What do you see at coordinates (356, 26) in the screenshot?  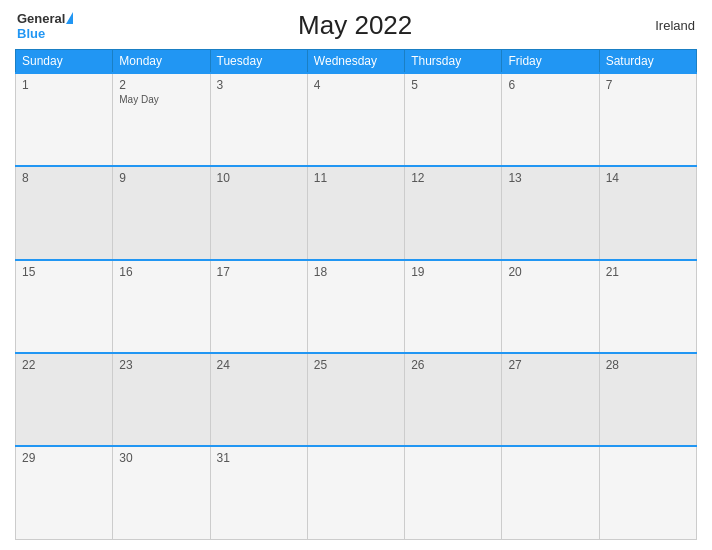 I see `page-header: General Blue May 2022 Ireland` at bounding box center [356, 26].